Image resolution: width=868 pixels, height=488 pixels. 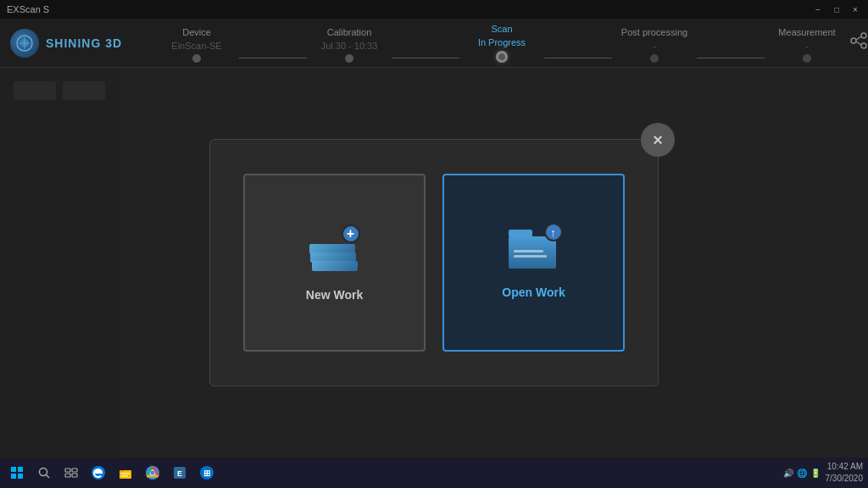 I want to click on edge-icon, so click(x=98, y=473).